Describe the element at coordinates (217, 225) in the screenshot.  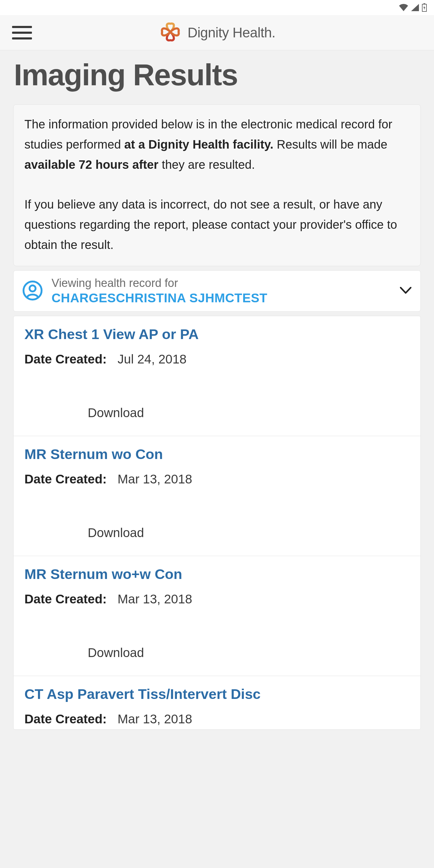
I see `info-paragraph-2: If you believe any data is incorrect, do…` at that location.